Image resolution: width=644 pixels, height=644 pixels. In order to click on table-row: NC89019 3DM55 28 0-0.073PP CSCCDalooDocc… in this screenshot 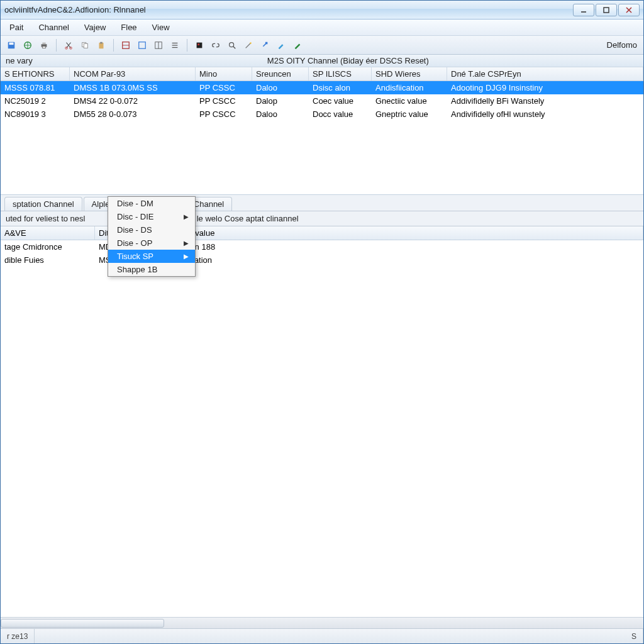, I will do `click(322, 114)`.